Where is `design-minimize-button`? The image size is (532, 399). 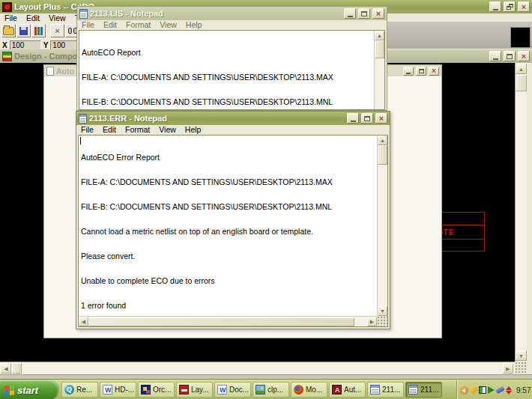
design-minimize-button is located at coordinates (495, 56).